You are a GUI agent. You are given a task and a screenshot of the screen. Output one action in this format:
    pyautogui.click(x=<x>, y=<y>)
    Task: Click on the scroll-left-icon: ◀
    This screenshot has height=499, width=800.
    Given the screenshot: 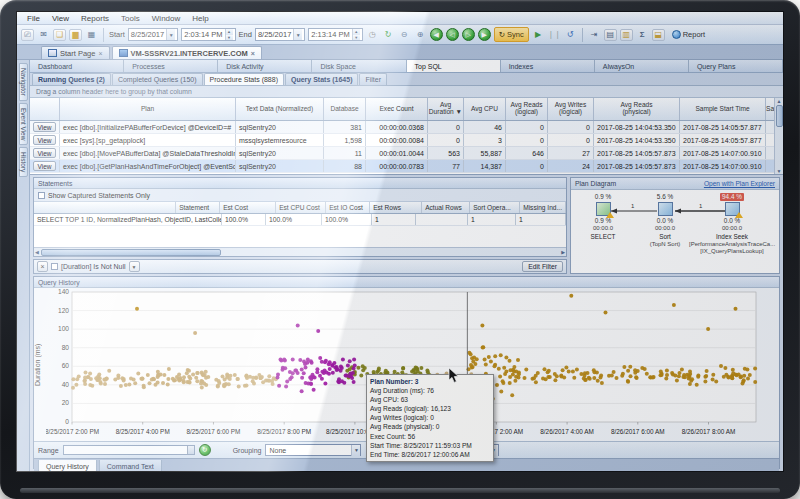 What is the action you would take?
    pyautogui.click(x=37, y=252)
    